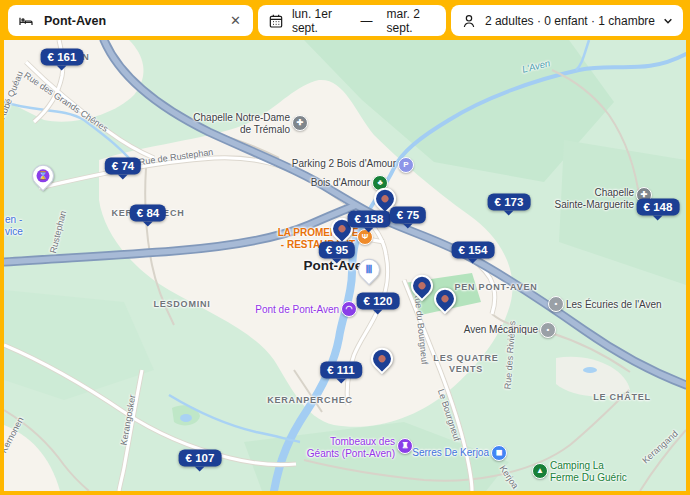 Image resolution: width=690 pixels, height=495 pixels. Describe the element at coordinates (148, 214) in the screenshot. I see `price-marker: € 84` at that location.